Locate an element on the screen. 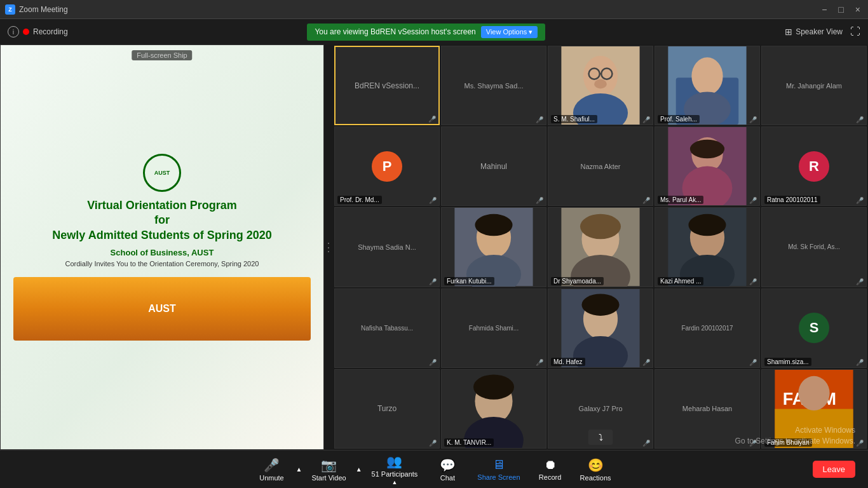 This screenshot has width=868, height=488. bottom-toolbar: 🎤 Unmute ▲ 📷 Start Video ▲ 👥 51 Particip… is located at coordinates (434, 469).